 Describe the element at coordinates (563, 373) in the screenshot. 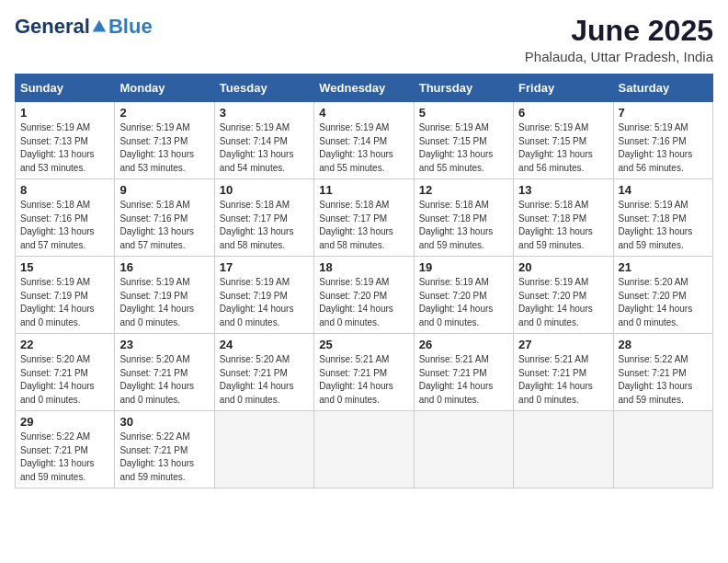

I see `table-row: 27 Sunrise: 5:21 AMSunset: 7:21 PMDaylig…` at that location.